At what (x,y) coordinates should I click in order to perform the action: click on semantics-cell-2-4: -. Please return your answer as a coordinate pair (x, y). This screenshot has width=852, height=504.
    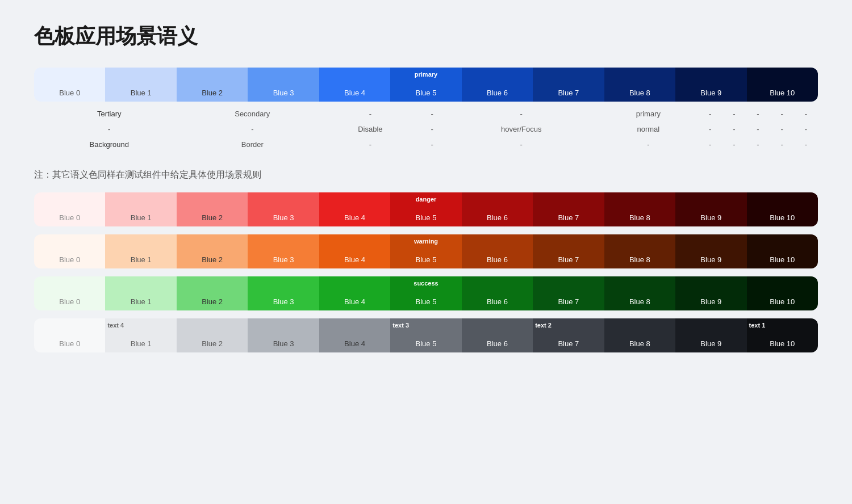
    Looking at the image, I should click on (521, 144).